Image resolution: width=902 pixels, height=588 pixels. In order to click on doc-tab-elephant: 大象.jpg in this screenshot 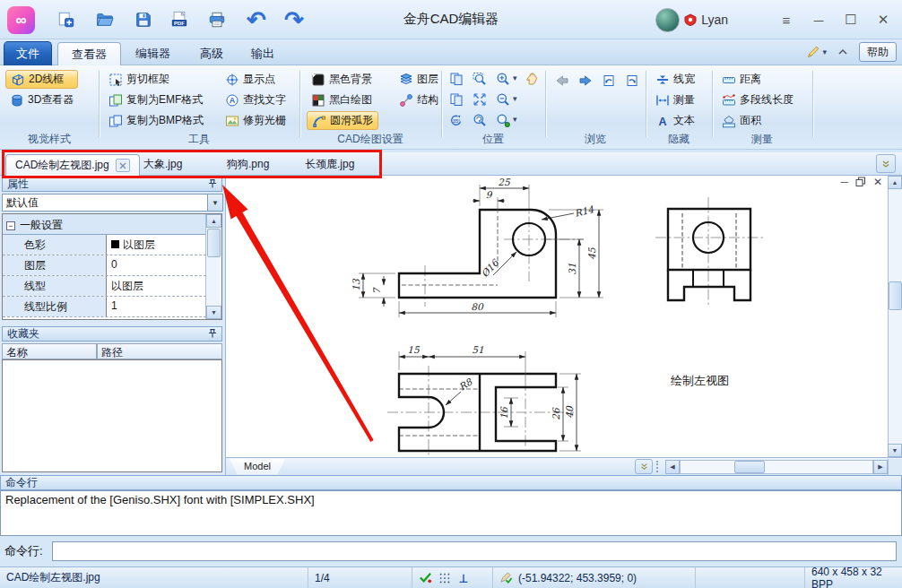, I will do `click(163, 165)`.